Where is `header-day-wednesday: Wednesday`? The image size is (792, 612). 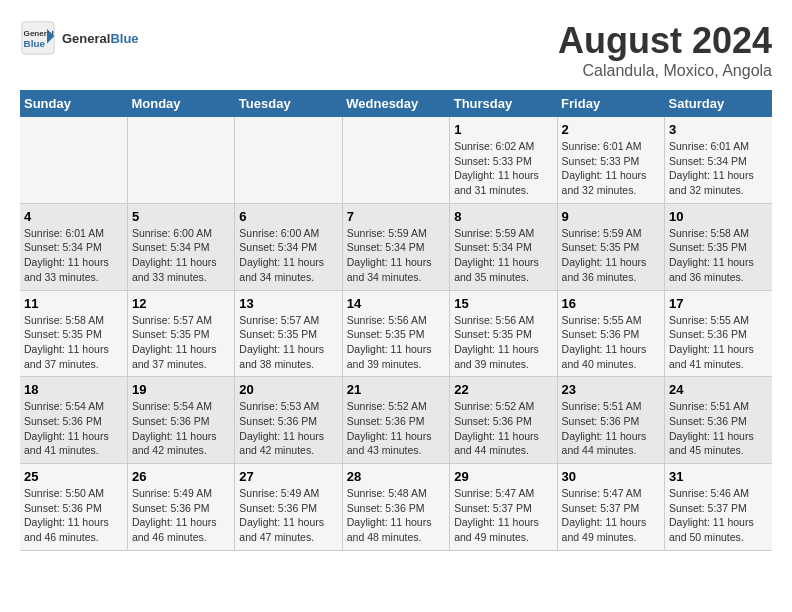 header-day-wednesday: Wednesday is located at coordinates (396, 104).